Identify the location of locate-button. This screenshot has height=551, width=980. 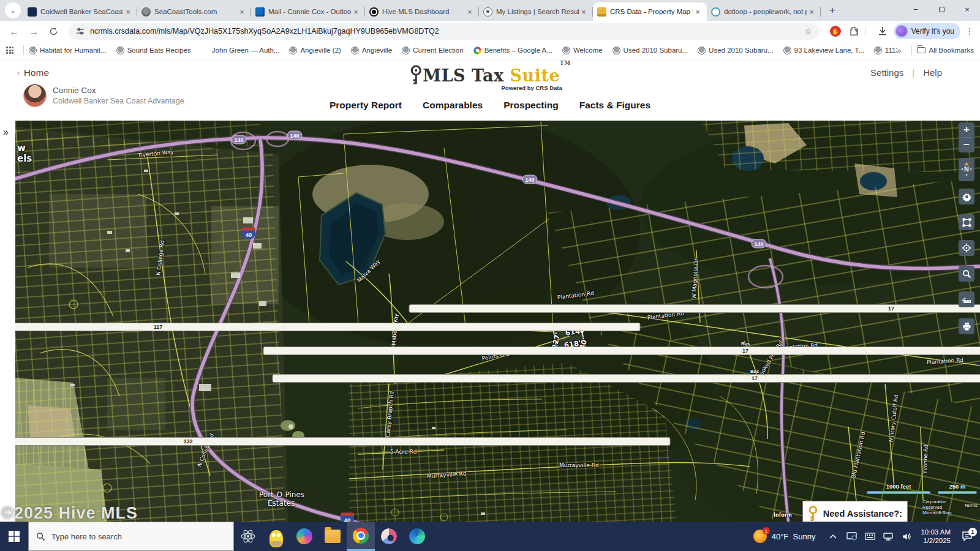
(967, 248).